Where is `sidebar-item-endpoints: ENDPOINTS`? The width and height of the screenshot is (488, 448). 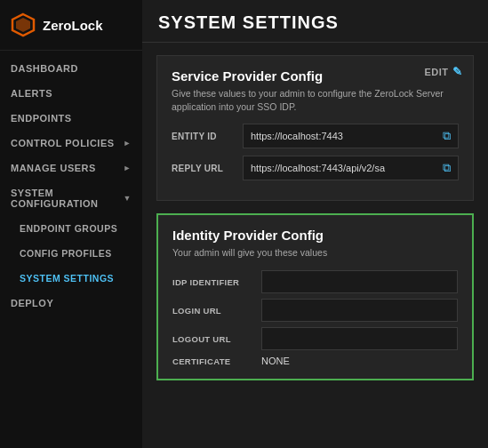
sidebar-item-endpoints: ENDPOINTS is located at coordinates (71, 118).